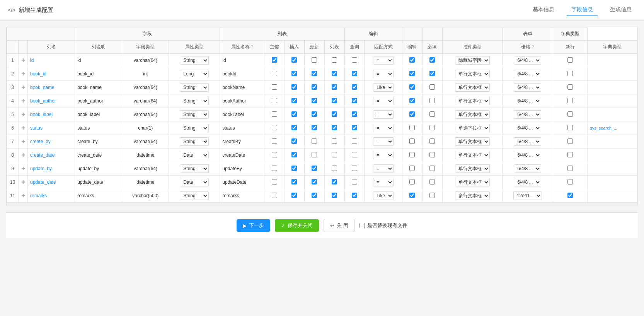  I want to click on grid-sel-2: 6/4/8 ..., so click(527, 87).